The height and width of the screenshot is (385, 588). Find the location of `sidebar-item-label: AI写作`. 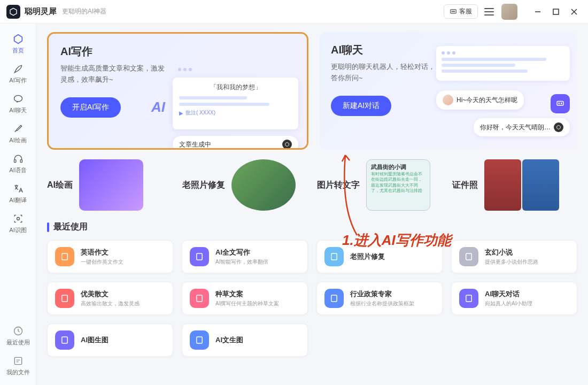

sidebar-item-label: AI写作 is located at coordinates (18, 80).